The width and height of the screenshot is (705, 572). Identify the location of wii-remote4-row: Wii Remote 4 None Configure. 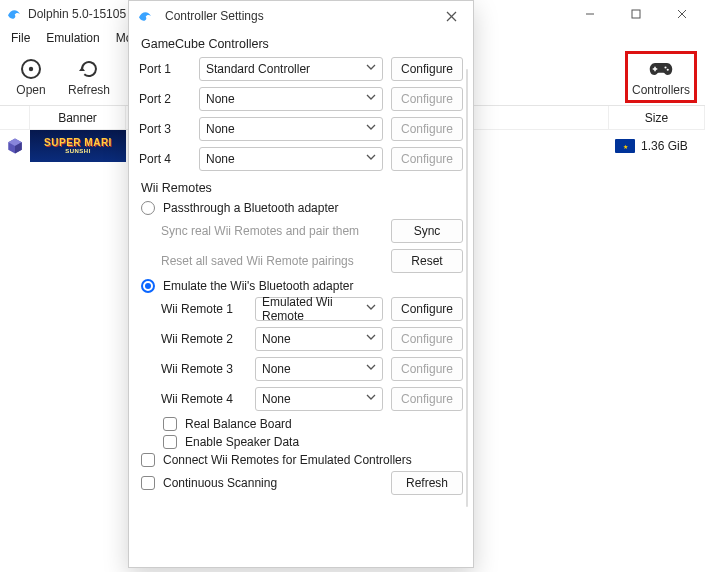
(312, 399).